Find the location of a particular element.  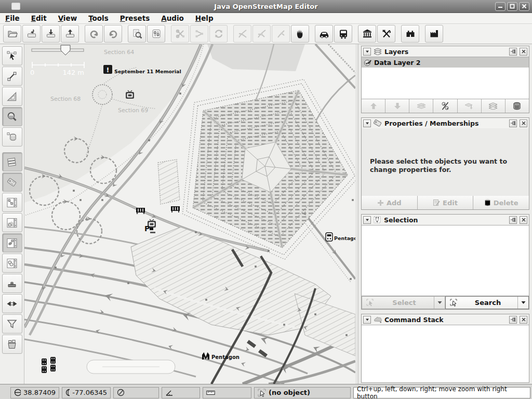

preset-restaurant-button is located at coordinates (387, 34).